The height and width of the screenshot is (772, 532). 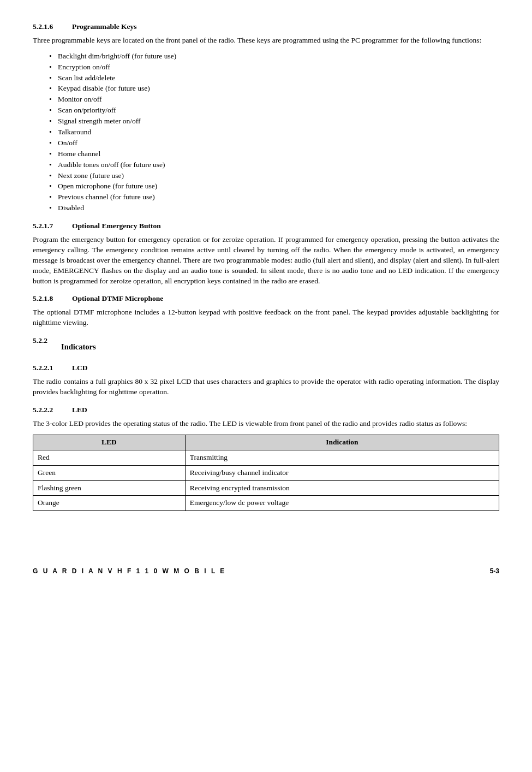 What do you see at coordinates (274, 68) in the screenshot?
I see `bullet-item: Encryption on/off` at bounding box center [274, 68].